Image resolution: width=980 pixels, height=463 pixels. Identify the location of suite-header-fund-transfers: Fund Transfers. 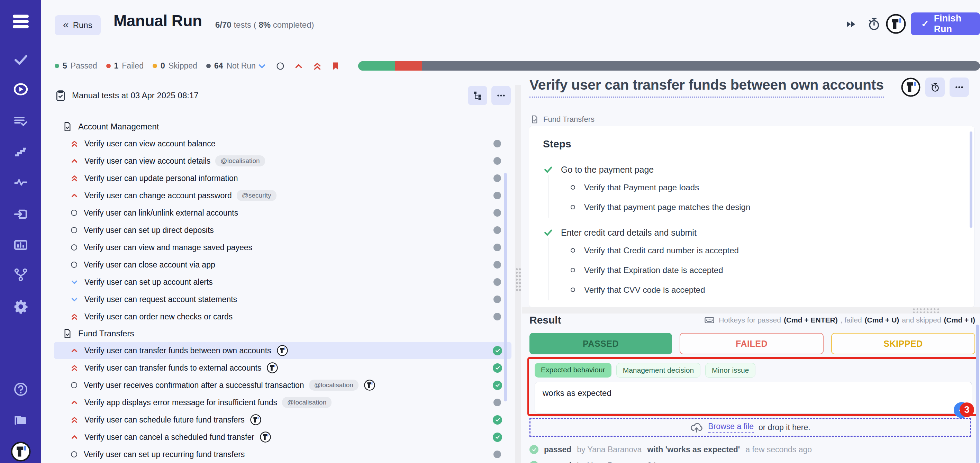
(283, 334).